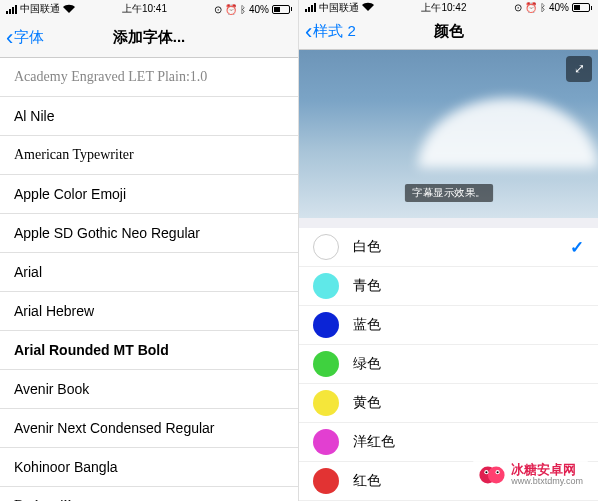 The height and width of the screenshot is (501, 598). Describe the element at coordinates (150, 38) in the screenshot. I see `page-title: 添加字体...` at that location.